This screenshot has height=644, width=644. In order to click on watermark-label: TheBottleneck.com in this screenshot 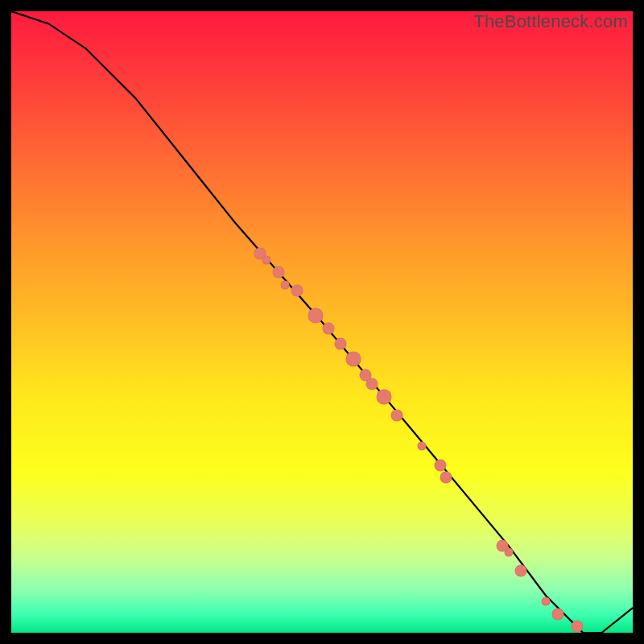, I will do `click(551, 22)`.